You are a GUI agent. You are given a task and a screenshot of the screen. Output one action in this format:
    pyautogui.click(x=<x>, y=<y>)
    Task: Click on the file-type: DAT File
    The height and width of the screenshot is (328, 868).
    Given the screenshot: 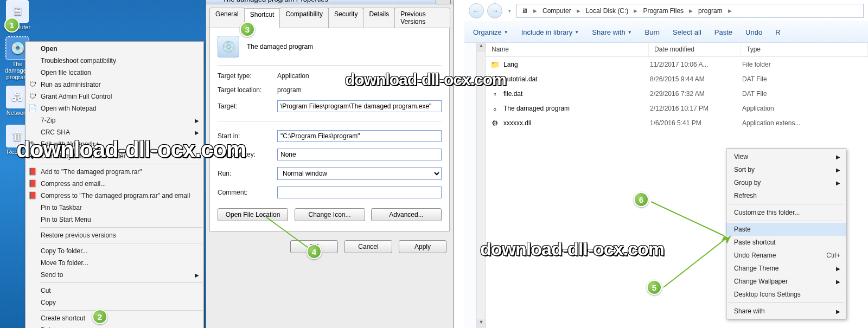 What is the action you would take?
    pyautogui.click(x=805, y=79)
    